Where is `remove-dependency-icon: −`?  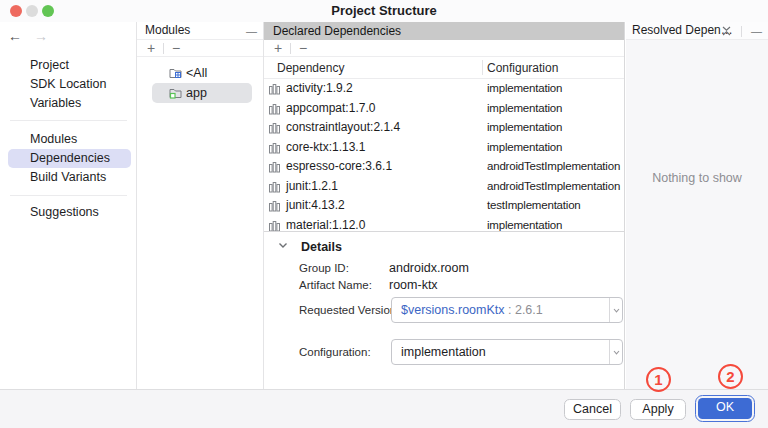
remove-dependency-icon: − is located at coordinates (303, 48).